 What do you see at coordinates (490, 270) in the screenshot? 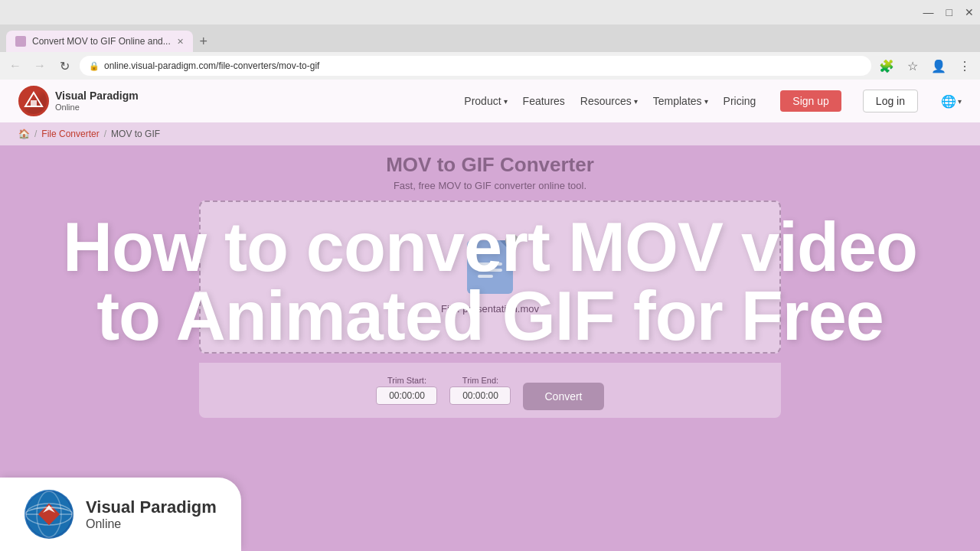
I see `file-lines` at bounding box center [490, 270].